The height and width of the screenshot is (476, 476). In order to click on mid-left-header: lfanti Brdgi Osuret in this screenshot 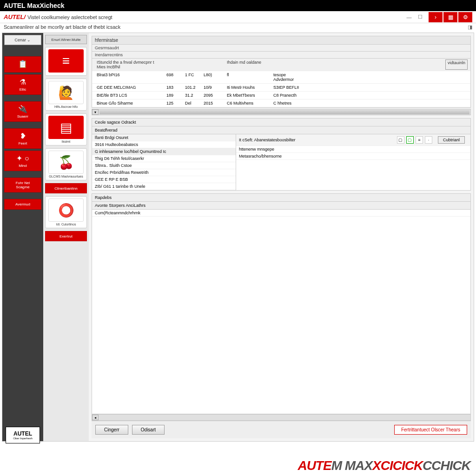, I will do `click(164, 138)`.